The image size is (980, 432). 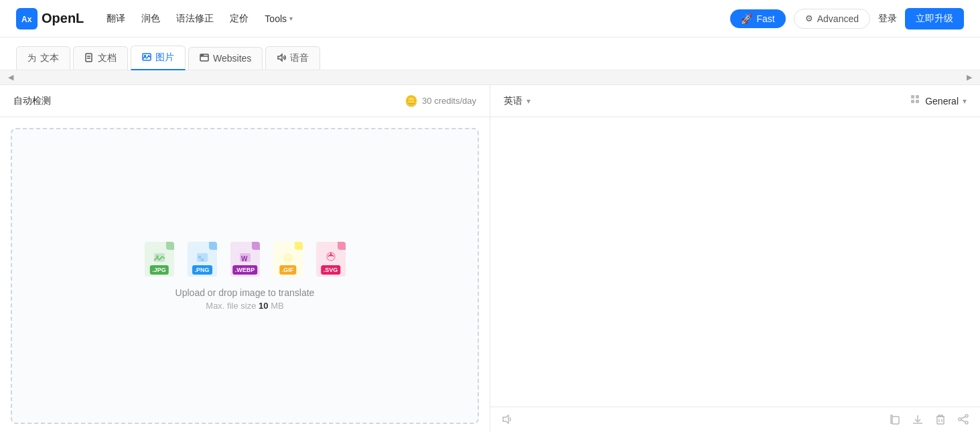 I want to click on grid-icon, so click(x=916, y=101).